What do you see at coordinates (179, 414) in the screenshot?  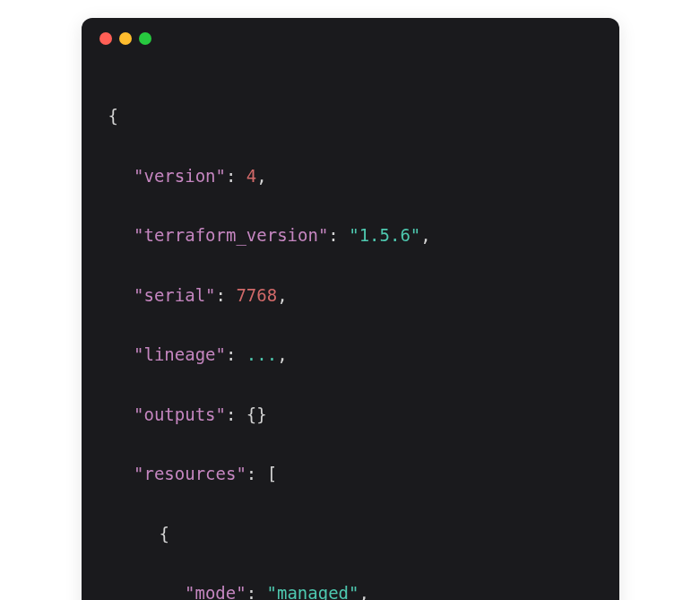 I see `key-outputs: "outputs"` at bounding box center [179, 414].